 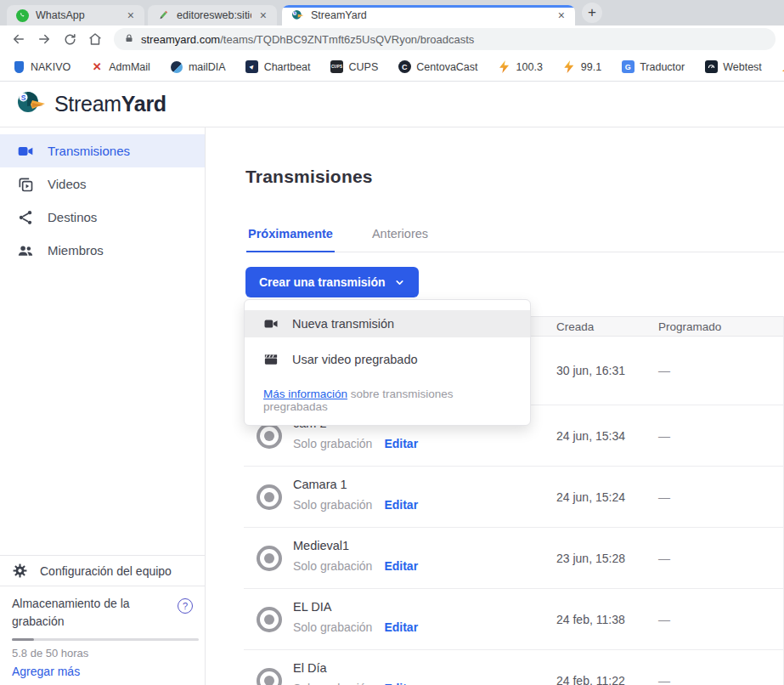 I want to click on home-icon, so click(x=95, y=39).